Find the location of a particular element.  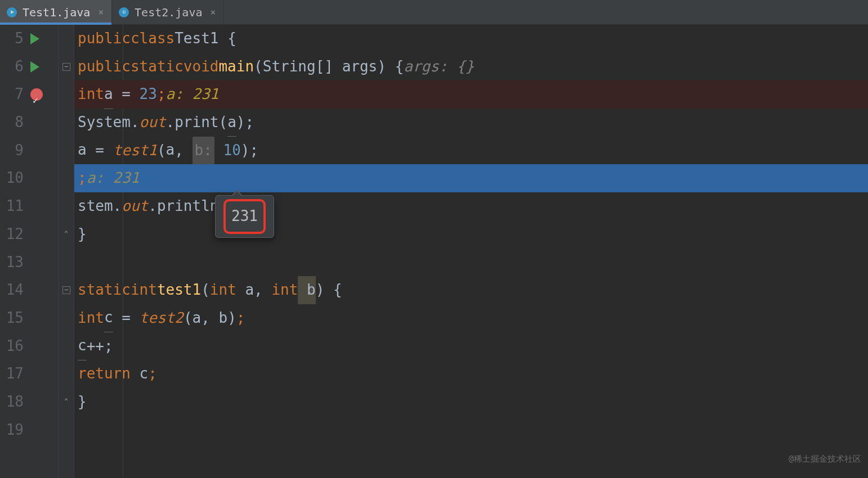

tab-test1: Test1.java × is located at coordinates (56, 12).